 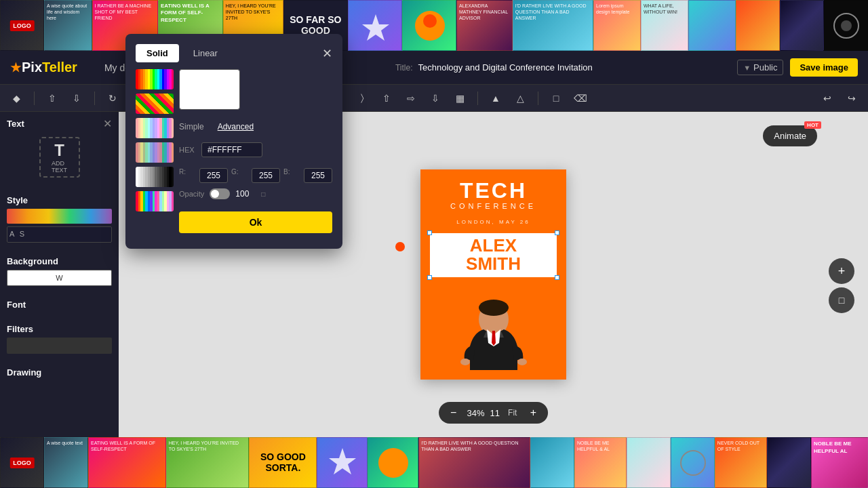 What do you see at coordinates (580, 98) in the screenshot?
I see `toolbar-trash: ⌫` at bounding box center [580, 98].